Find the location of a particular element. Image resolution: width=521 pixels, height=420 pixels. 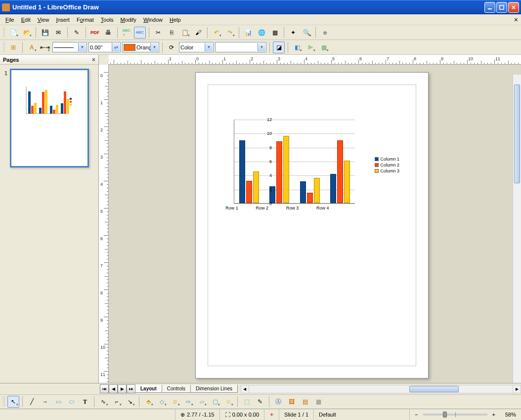

table-button: ▦ is located at coordinates (275, 33).